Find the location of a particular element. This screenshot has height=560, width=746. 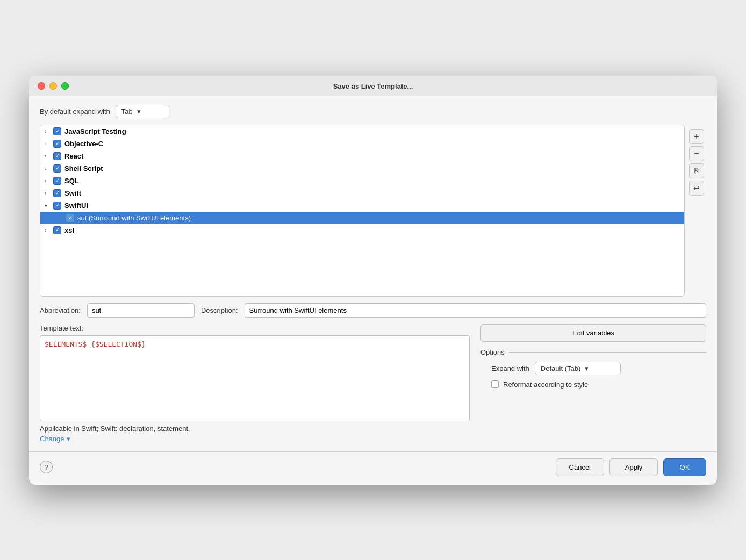

footer-buttons: Cancel Apply OK is located at coordinates (631, 468).